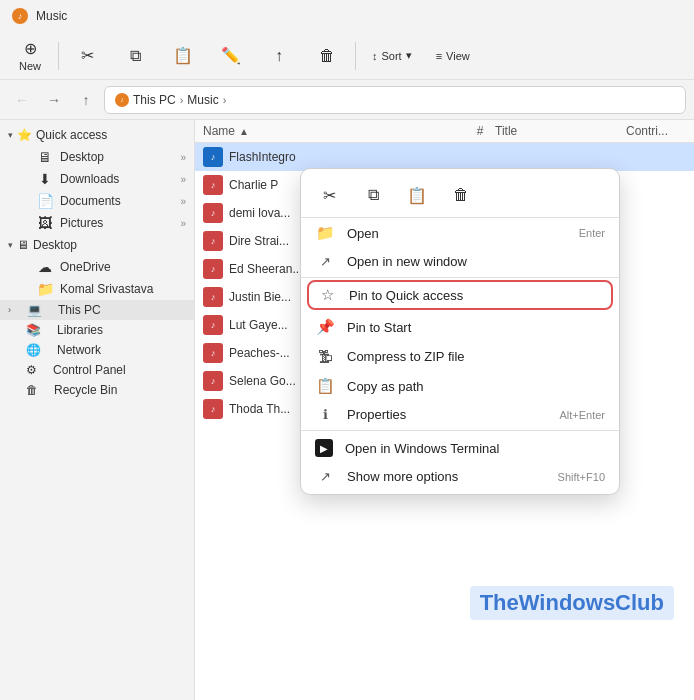 This screenshot has width=694, height=700. Describe the element at coordinates (54, 100) in the screenshot. I see `forward-button: →` at that location.